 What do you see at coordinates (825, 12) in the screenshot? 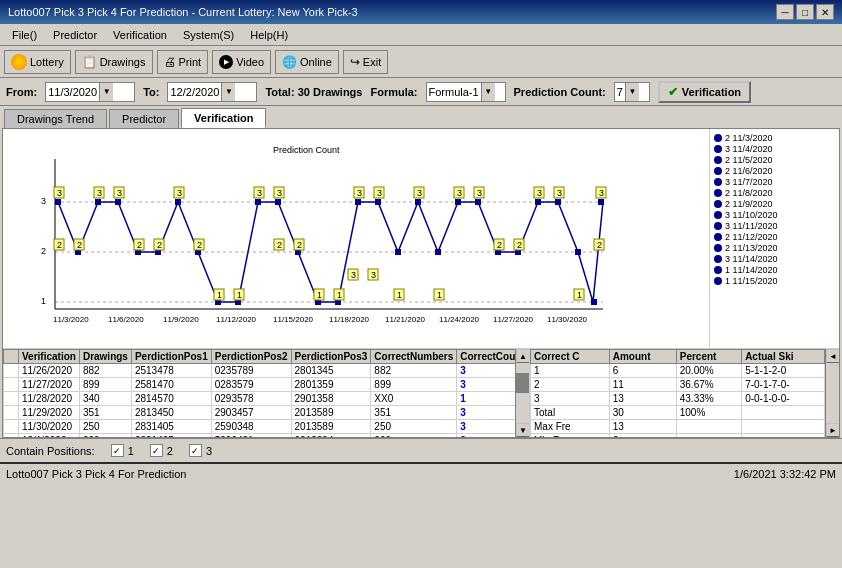
I see `close-button: ✕` at bounding box center [825, 12].